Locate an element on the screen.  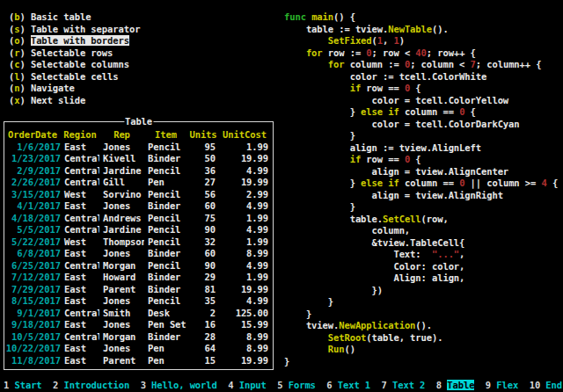
code-token: (). is located at coordinates (424, 325).